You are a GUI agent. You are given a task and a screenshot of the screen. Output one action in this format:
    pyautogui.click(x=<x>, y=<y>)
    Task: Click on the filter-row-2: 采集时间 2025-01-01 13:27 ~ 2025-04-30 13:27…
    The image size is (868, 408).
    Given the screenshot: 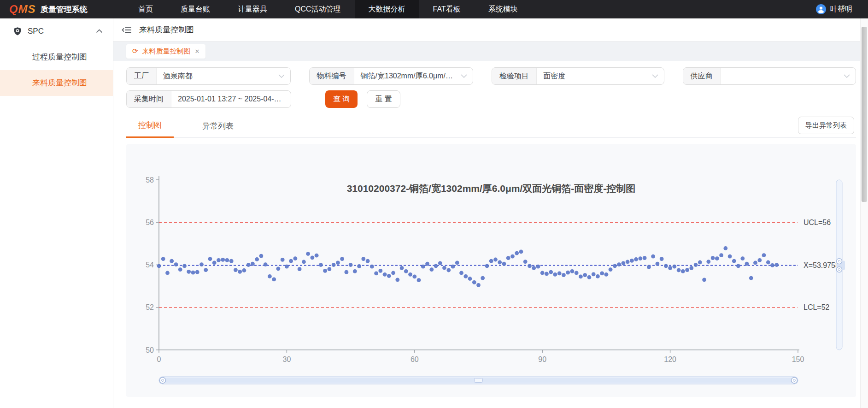 What is the action you would take?
    pyautogui.click(x=491, y=99)
    